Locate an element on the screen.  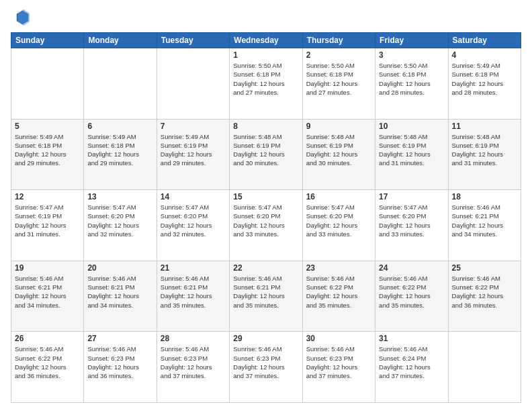
day-number: 30 is located at coordinates (339, 338).